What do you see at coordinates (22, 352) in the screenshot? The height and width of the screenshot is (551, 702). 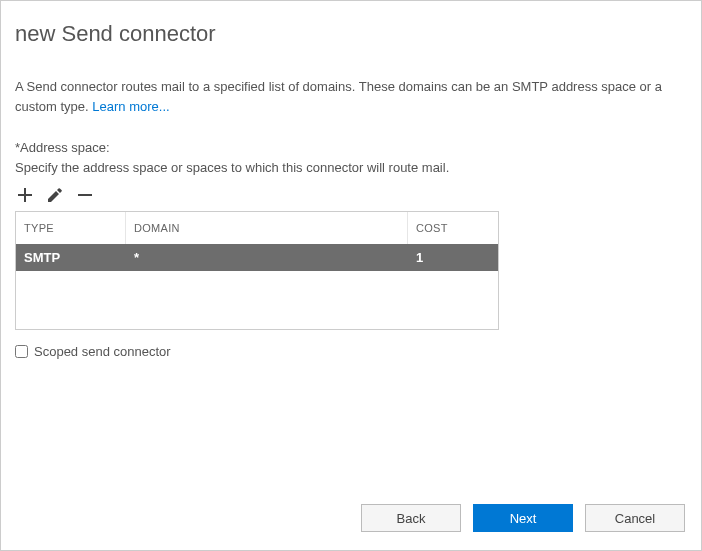 I see `scoped-checkbox` at bounding box center [22, 352].